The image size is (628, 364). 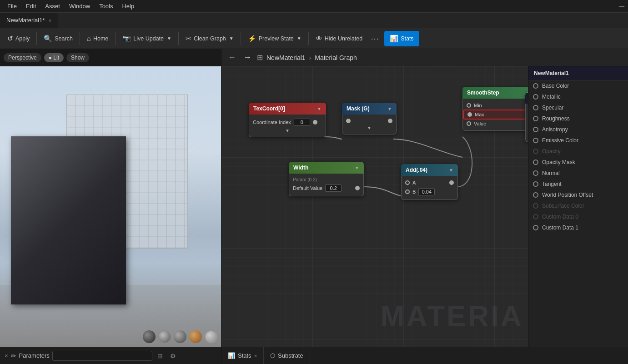 What do you see at coordinates (578, 184) in the screenshot?
I see `prop-row-9: Tangent` at bounding box center [578, 184].